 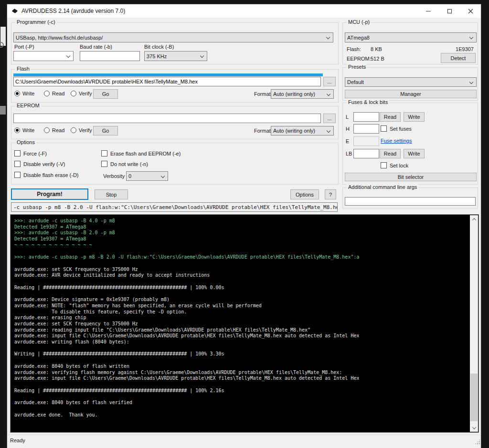 I want to click on erase-flash-eeprom-checkbox: Erase flash and EEPROM (-e), so click(x=141, y=154).